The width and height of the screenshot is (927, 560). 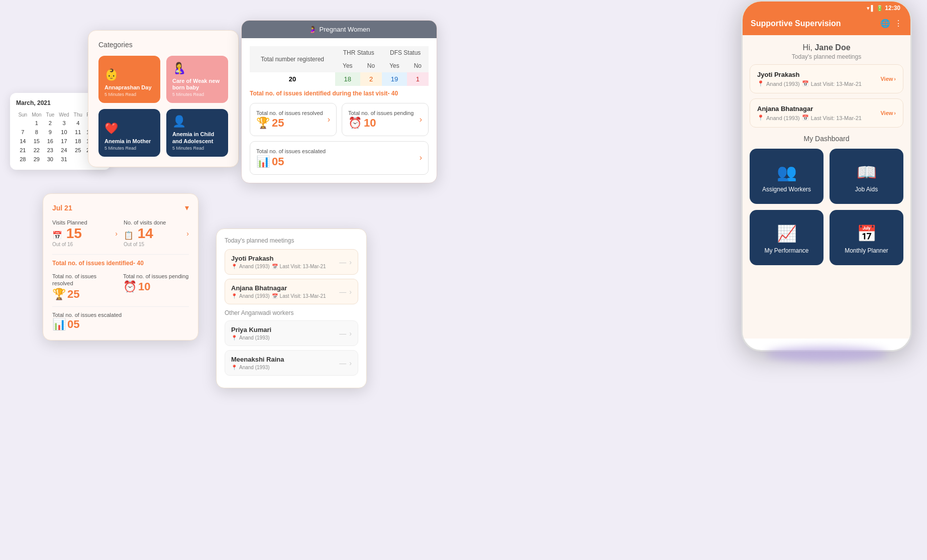 I want to click on phone-greeting-hi: Hi, Jane Doe, so click(x=827, y=48).